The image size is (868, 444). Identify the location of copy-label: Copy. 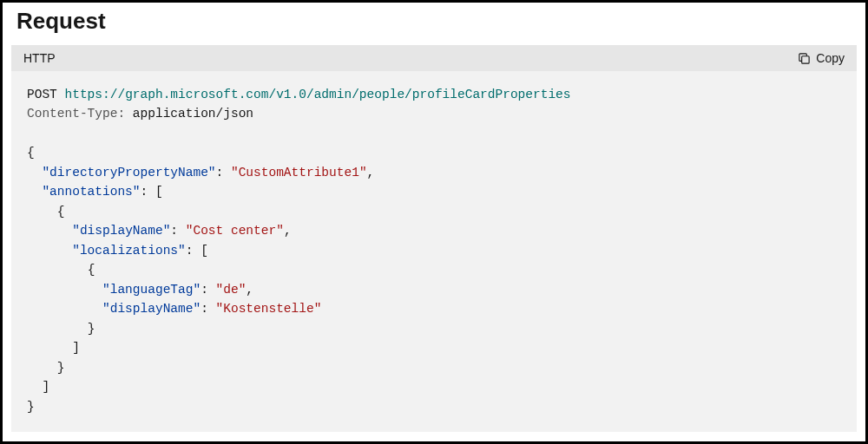
(830, 58).